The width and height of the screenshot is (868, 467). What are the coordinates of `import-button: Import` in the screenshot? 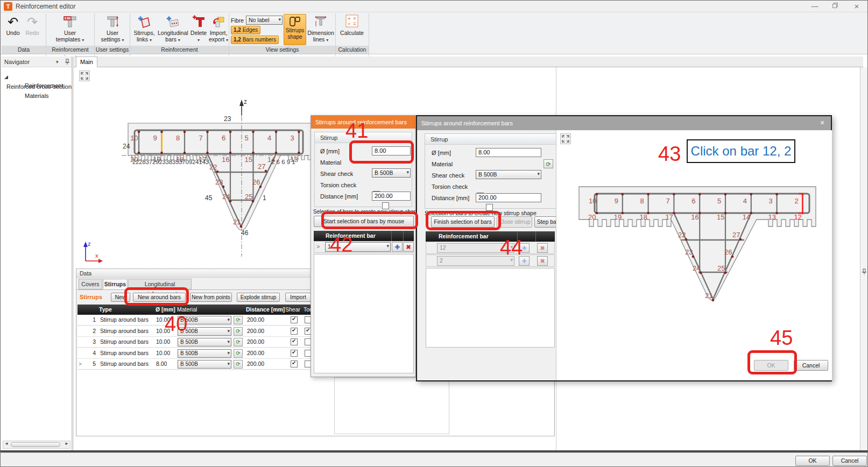 It's located at (298, 297).